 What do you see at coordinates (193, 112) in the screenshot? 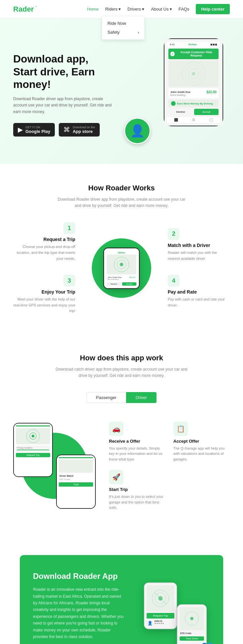
I see `phone-actions: Decline Accept` at bounding box center [193, 112].